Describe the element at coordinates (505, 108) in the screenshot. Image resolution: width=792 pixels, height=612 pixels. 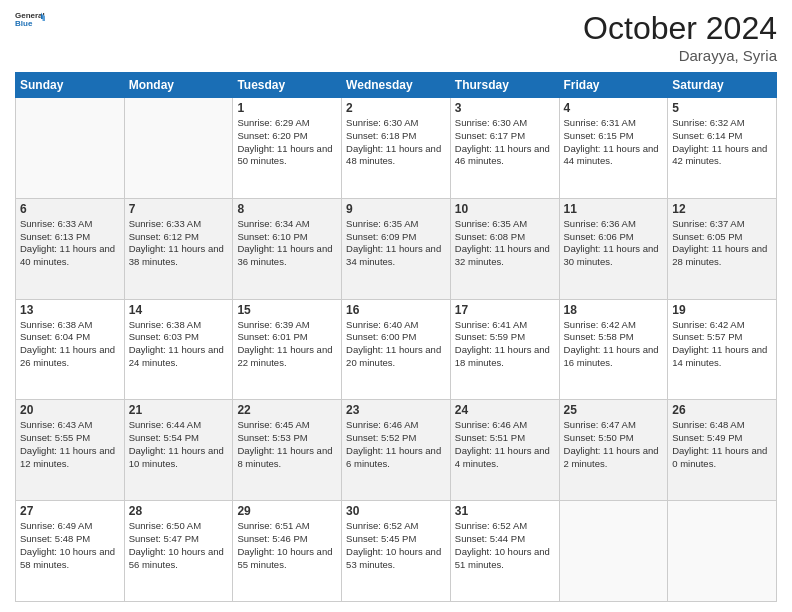
I see `day-number: 3` at that location.